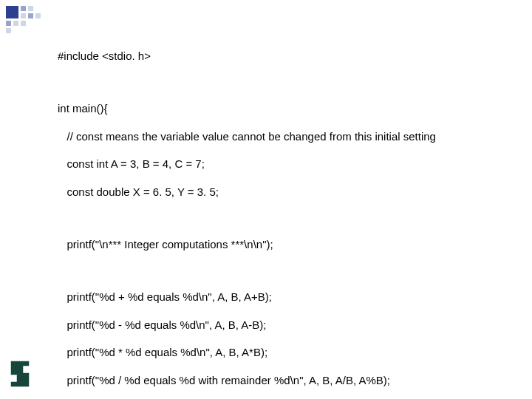 The image size is (532, 399). I want to click on code-line: printf("%d + %d equals %d\n", A, B, A+B)…, so click(290, 297).